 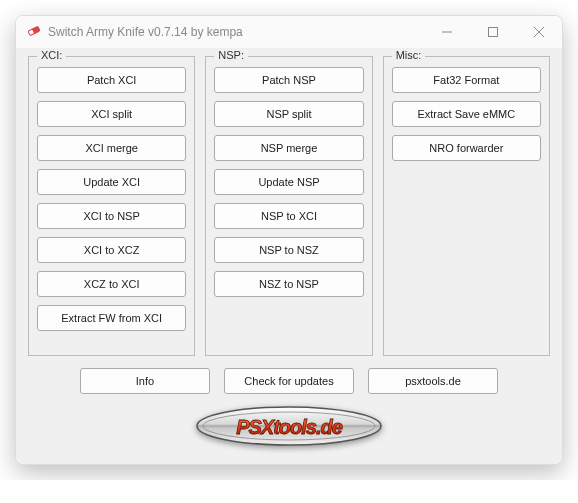 I want to click on window-controls, so click(x=493, y=32).